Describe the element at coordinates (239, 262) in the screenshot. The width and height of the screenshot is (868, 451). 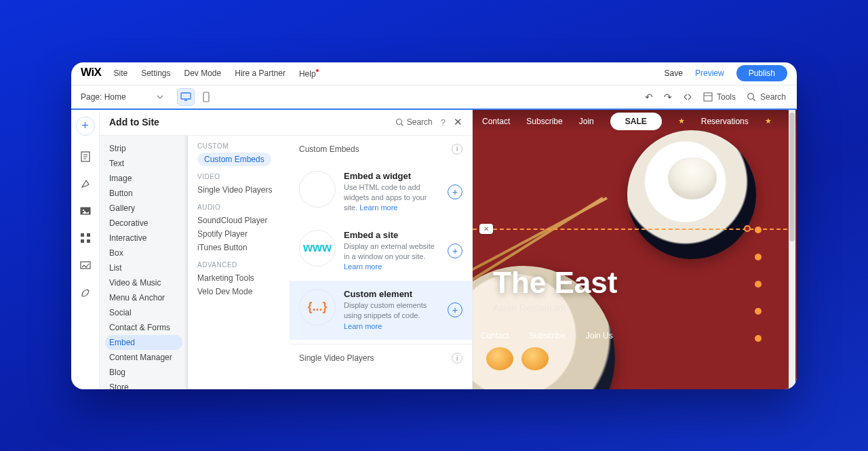
I see `panel-subcategory-list: CUSTOMCustom EmbedsVIDEOSingle Video Pla…` at that location.